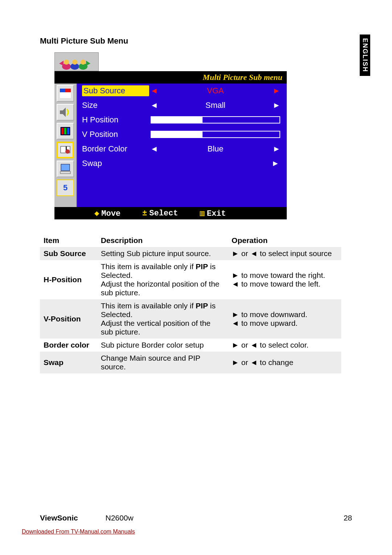 Image resolution: width=392 pixels, height=555 pixels. Describe the element at coordinates (163, 345) in the screenshot. I see `cell-desc: Sub picture Border color setup` at that location.